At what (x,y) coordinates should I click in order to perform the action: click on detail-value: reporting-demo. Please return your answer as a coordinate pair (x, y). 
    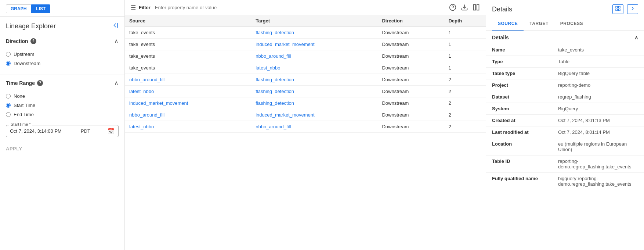
    Looking at the image, I should click on (598, 85).